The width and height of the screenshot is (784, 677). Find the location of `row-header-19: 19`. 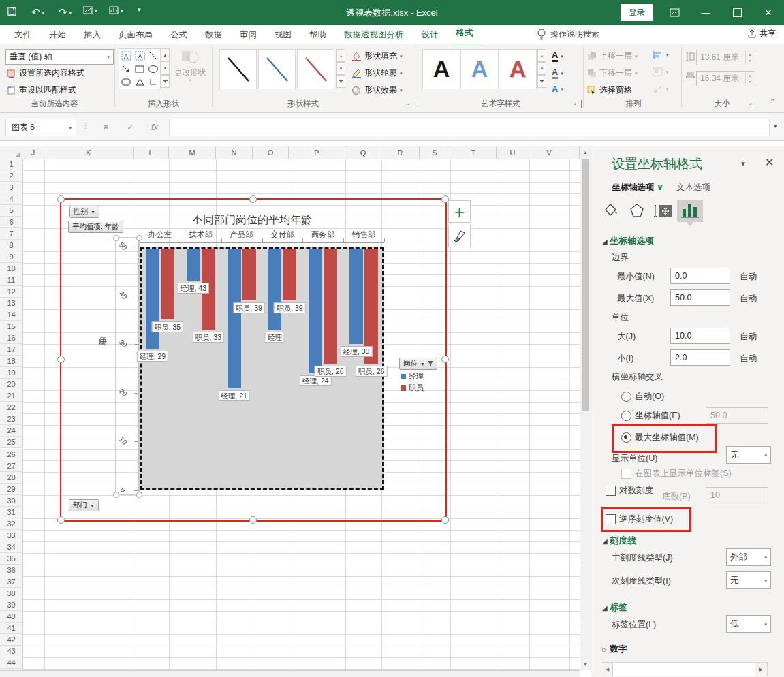

row-header-19: 19 is located at coordinates (12, 373).